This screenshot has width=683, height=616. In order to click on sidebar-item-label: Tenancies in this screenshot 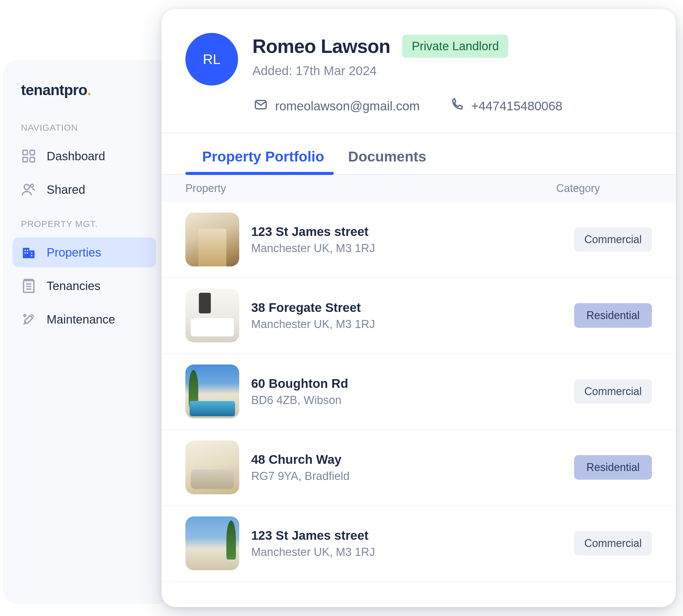, I will do `click(74, 286)`.